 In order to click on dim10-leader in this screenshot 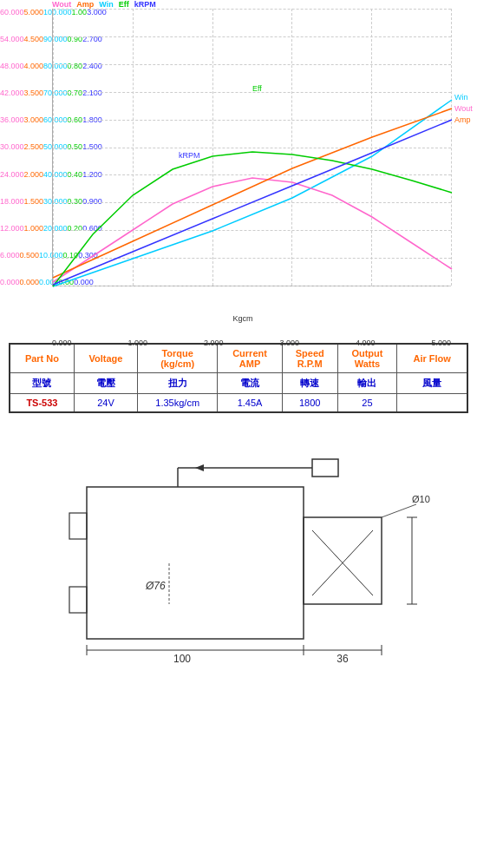, I will do `click(399, 510)`.